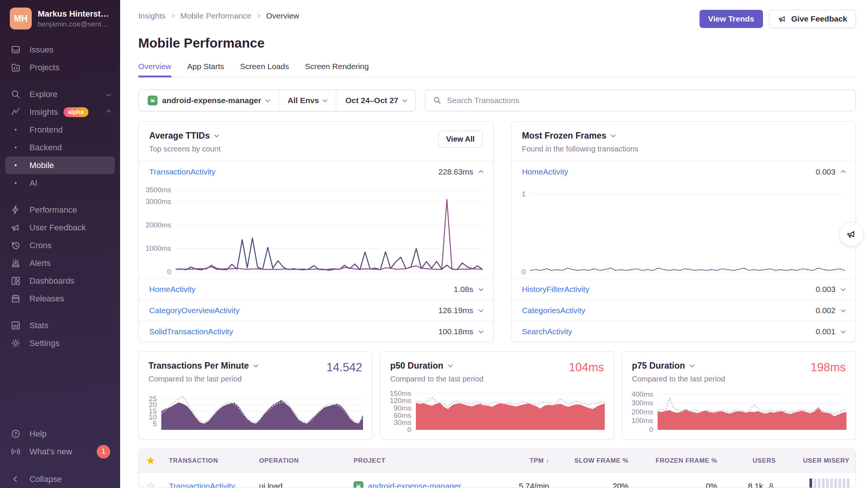 The height and width of the screenshot is (488, 868). What do you see at coordinates (203, 366) in the screenshot?
I see `tpm-title: Transactions Per Minute` at bounding box center [203, 366].